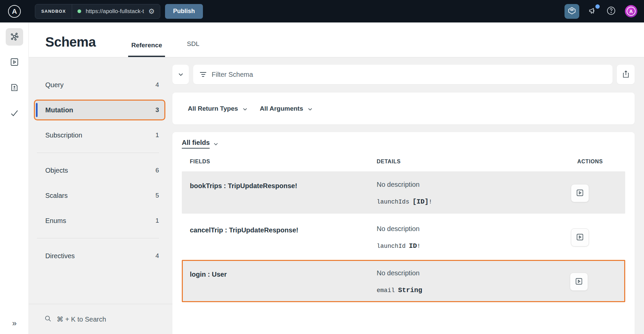  I want to click on apollo-logo: A, so click(14, 11).